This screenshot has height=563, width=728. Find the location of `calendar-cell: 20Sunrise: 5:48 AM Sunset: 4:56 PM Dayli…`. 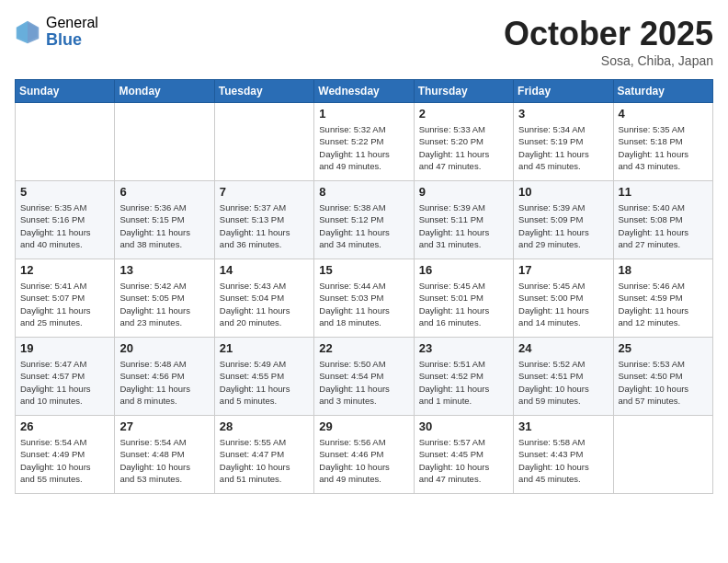

calendar-cell: 20Sunrise: 5:48 AM Sunset: 4:56 PM Dayli… is located at coordinates (165, 377).